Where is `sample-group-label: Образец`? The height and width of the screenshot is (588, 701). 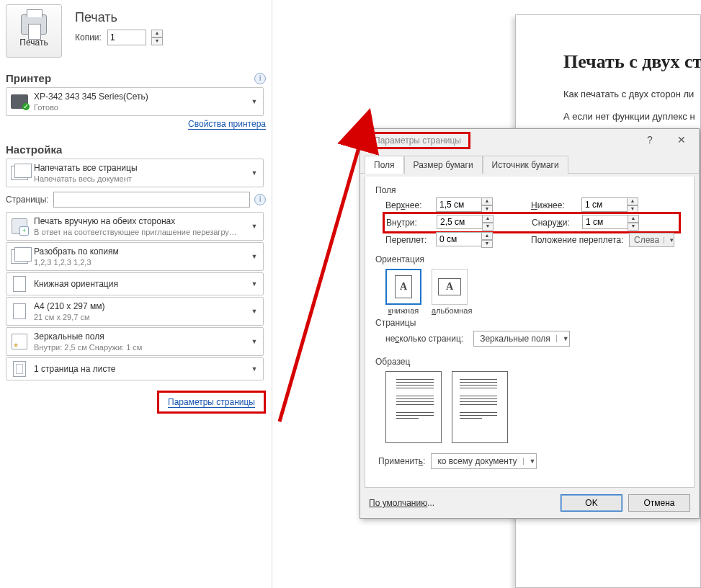 sample-group-label: Образец is located at coordinates (530, 362).